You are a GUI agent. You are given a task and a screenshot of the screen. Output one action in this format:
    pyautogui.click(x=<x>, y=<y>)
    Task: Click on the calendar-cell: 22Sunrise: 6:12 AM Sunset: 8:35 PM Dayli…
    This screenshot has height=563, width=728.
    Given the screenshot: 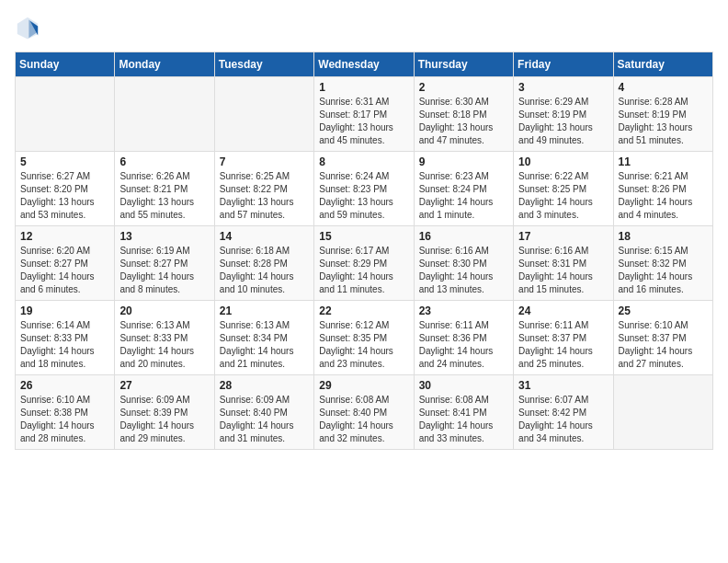 What is the action you would take?
    pyautogui.click(x=364, y=339)
    